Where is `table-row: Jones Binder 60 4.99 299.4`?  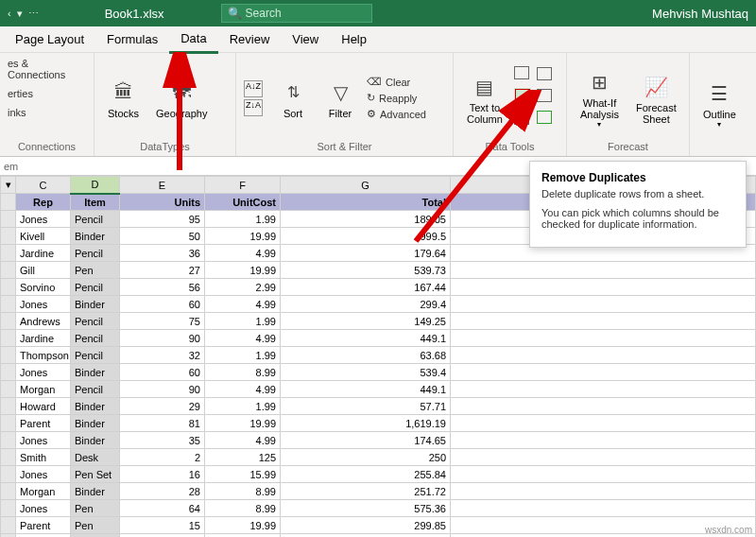 table-row: Jones Binder 60 4.99 299.4 is located at coordinates (378, 304).